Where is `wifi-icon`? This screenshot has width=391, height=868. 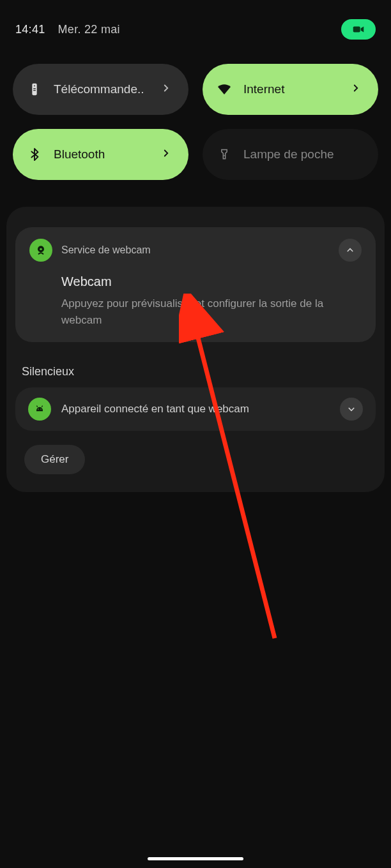
wifi-icon is located at coordinates (224, 89).